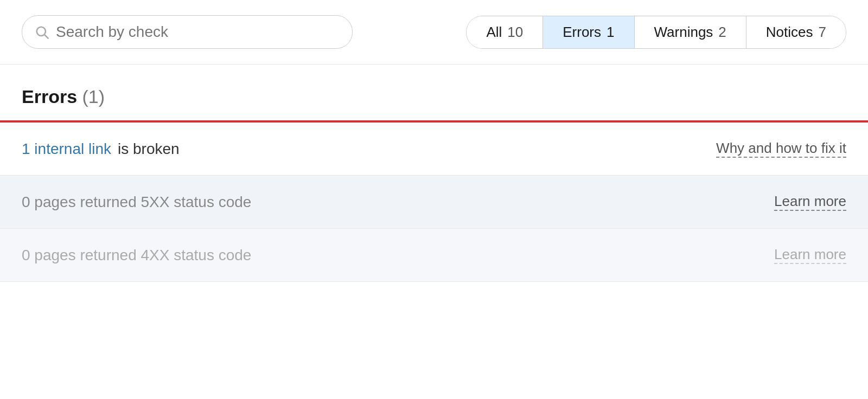  Describe the element at coordinates (610, 33) in the screenshot. I see `tab-errors-count: 1` at that location.